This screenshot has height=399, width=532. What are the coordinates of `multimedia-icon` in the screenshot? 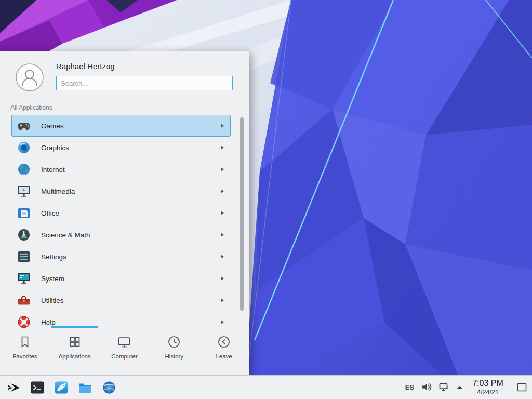 It's located at (24, 191).